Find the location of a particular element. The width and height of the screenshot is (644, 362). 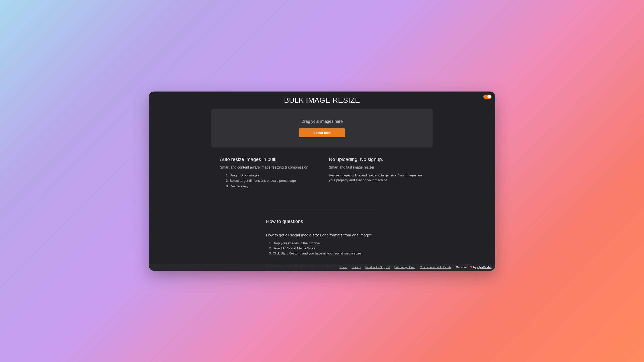

right-description: Resize images online and resize to targe… is located at coordinates (378, 178).